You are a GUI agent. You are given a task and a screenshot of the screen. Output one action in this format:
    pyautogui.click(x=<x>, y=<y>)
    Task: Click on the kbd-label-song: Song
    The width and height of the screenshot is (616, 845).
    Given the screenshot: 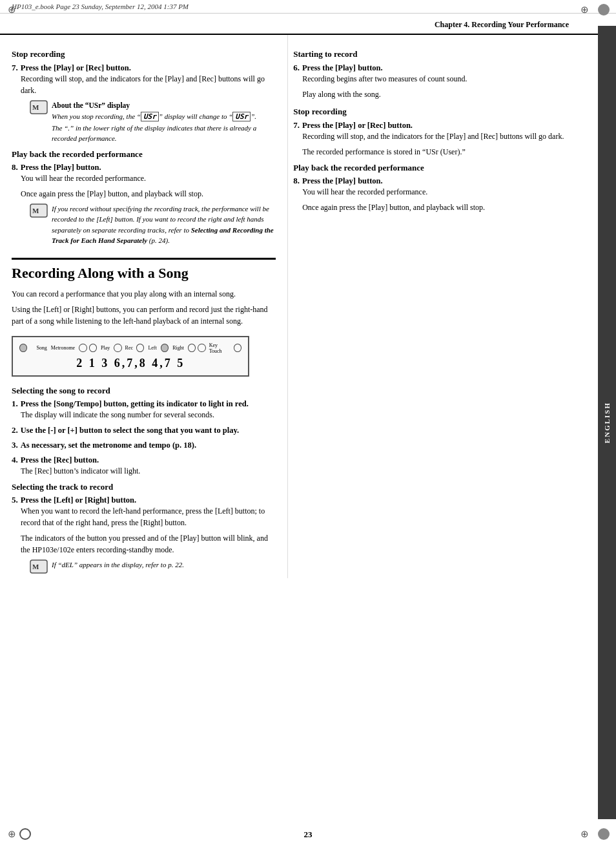 What is the action you would take?
    pyautogui.click(x=41, y=348)
    